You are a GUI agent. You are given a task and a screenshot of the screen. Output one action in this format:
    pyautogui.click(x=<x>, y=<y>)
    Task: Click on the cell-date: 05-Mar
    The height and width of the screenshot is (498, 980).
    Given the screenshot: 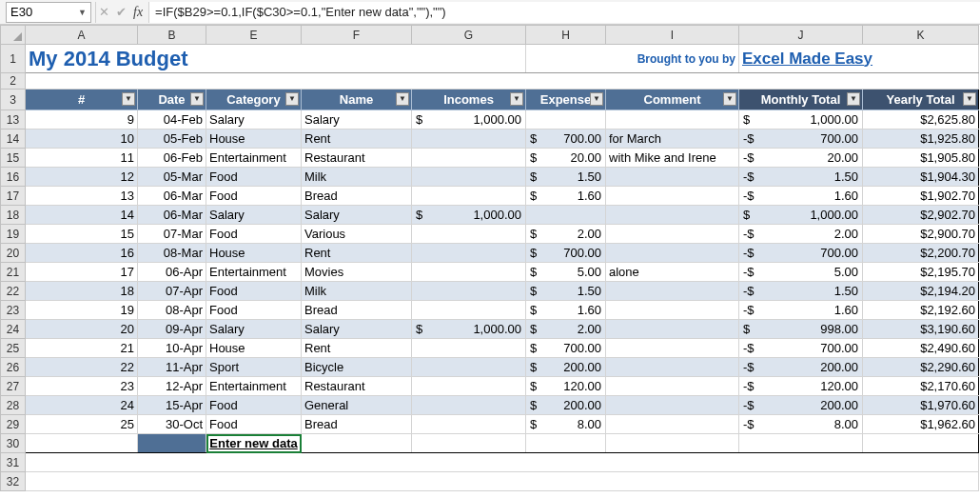 What is the action you would take?
    pyautogui.click(x=172, y=177)
    